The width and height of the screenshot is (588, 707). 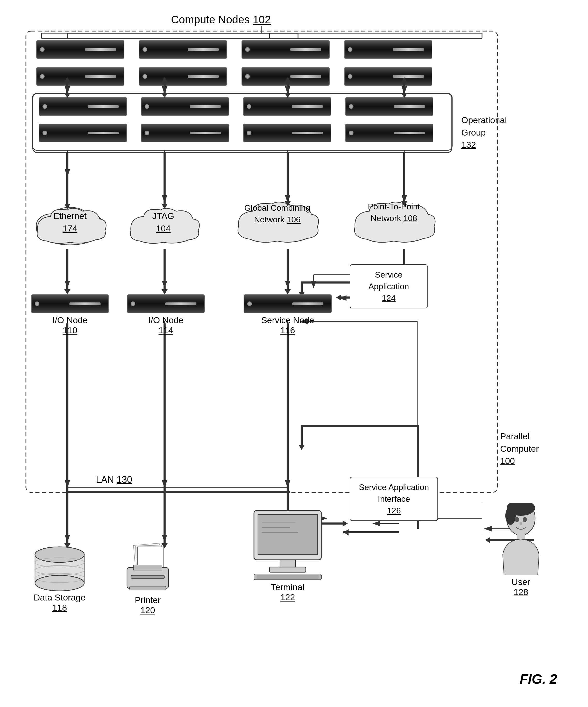 I want to click on ethernet-label: Ethernet 174, so click(x=70, y=222).